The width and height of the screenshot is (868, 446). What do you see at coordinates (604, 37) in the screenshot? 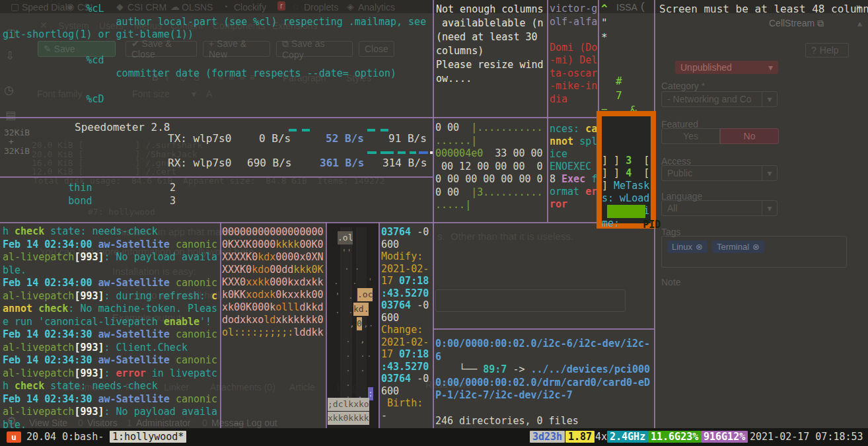
I see `scattered-char: *` at bounding box center [604, 37].